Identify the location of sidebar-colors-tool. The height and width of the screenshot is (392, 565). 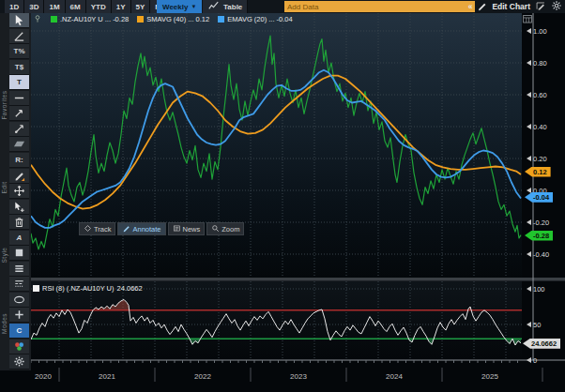
(19, 347).